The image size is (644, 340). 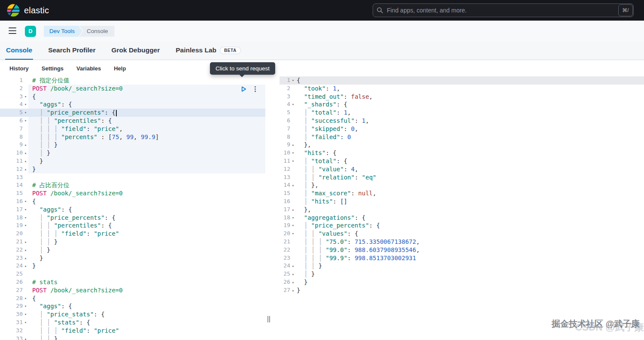 I want to click on editor-line: 10▴ │ }, so click(x=133, y=153).